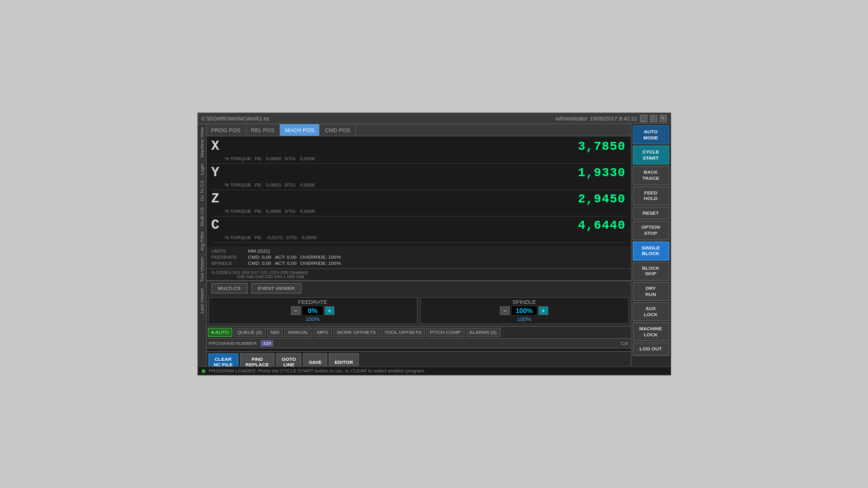 Image resolution: width=868 pixels, height=488 pixels. I want to click on event-viewer-button: EVENT VIEWER, so click(276, 289).